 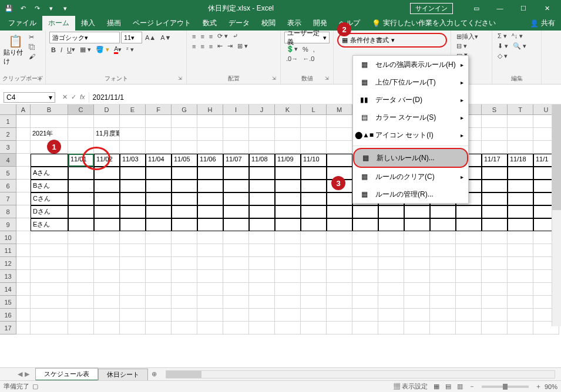 I want to click on column-header: H, so click(x=210, y=109).